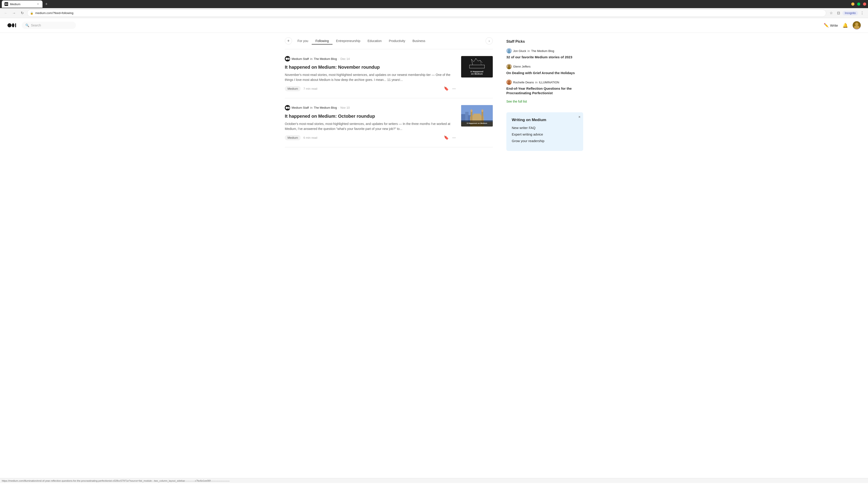 This screenshot has height=488, width=868. Describe the element at coordinates (288, 41) in the screenshot. I see `add-topic-button: +` at that location.